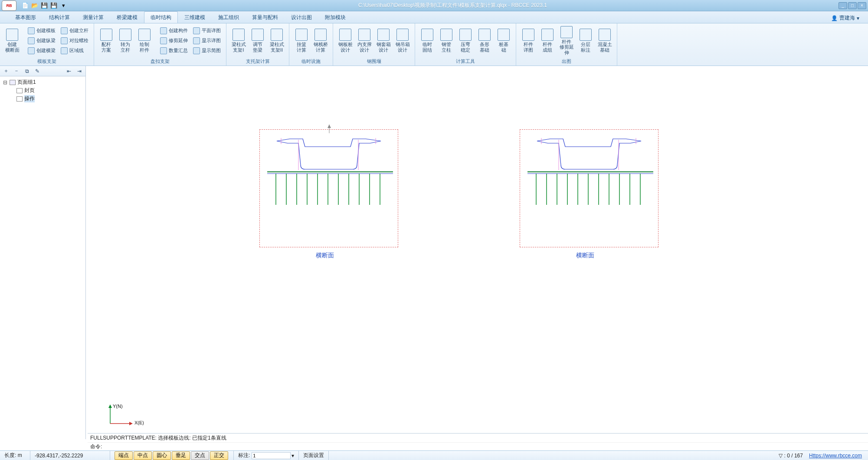 This screenshot has height=460, width=868. What do you see at coordinates (335, 17) in the screenshot?
I see `menu-tab-9: 附加模块` at bounding box center [335, 17].